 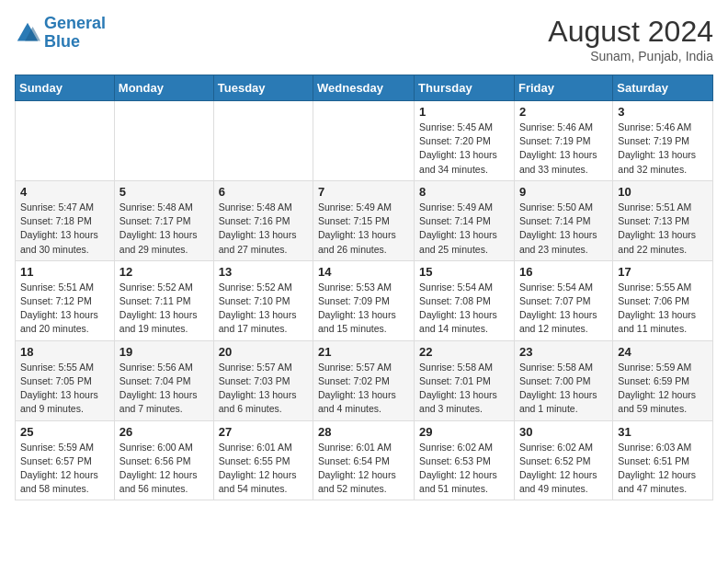 I want to click on day-number: 6, so click(x=263, y=191).